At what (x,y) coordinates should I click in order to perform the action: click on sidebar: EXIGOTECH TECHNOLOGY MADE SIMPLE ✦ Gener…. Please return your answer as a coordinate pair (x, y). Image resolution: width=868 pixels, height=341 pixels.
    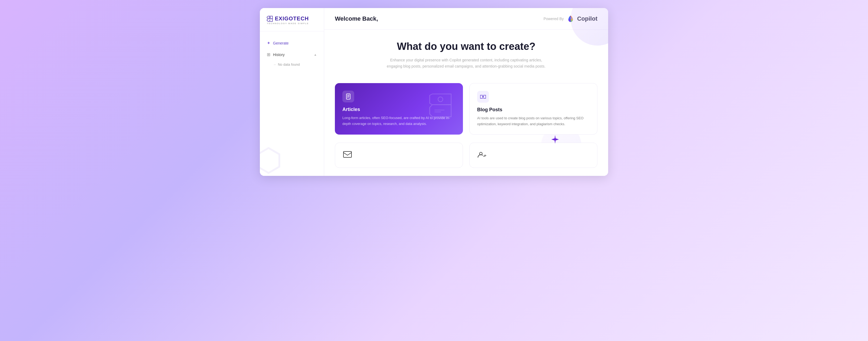
    Looking at the image, I should click on (292, 92).